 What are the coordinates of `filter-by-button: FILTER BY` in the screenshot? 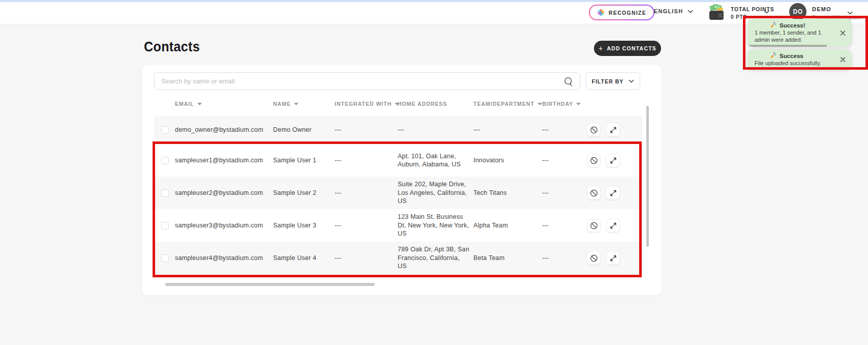 It's located at (613, 81).